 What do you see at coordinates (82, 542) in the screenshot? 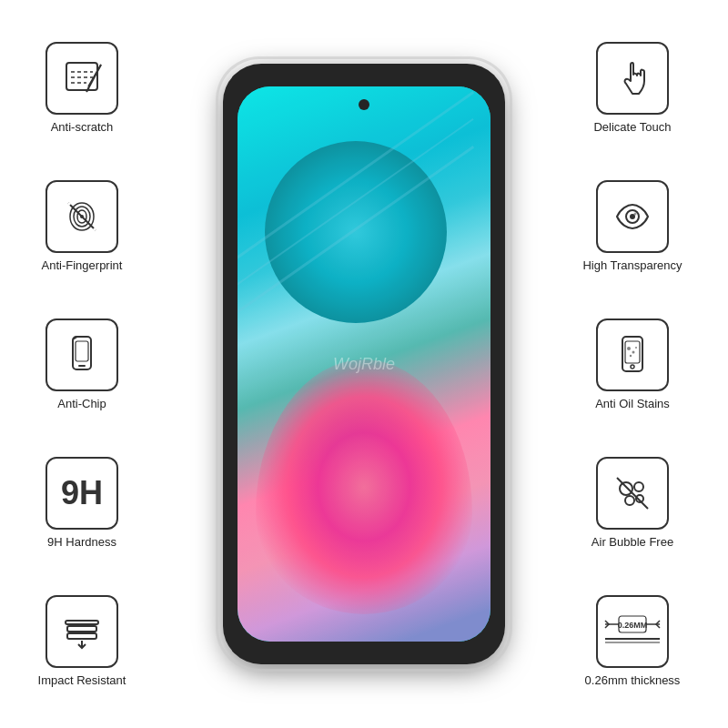
I see `hardness-label: 9H Hardness` at bounding box center [82, 542].